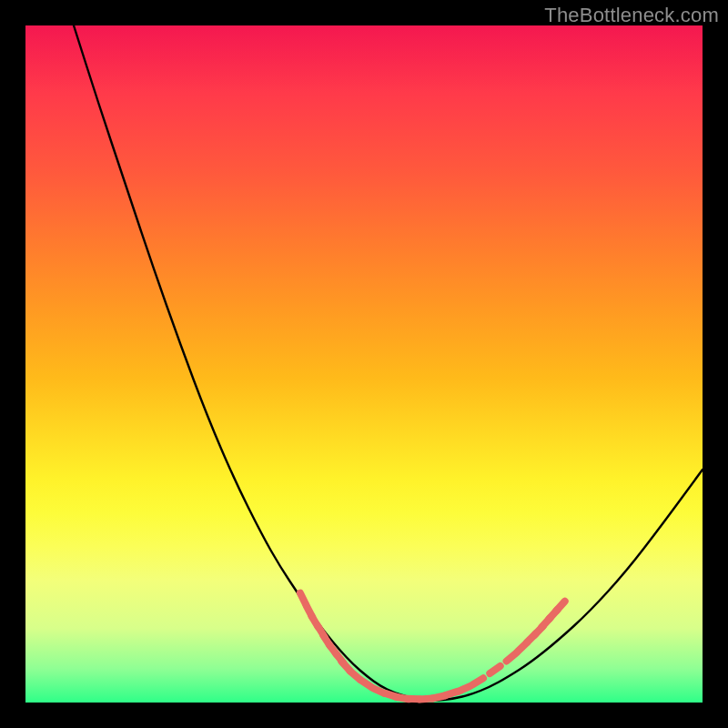 The width and height of the screenshot is (728, 728). What do you see at coordinates (632, 15) in the screenshot?
I see `watermark-text: TheBottleneck.com` at bounding box center [632, 15].